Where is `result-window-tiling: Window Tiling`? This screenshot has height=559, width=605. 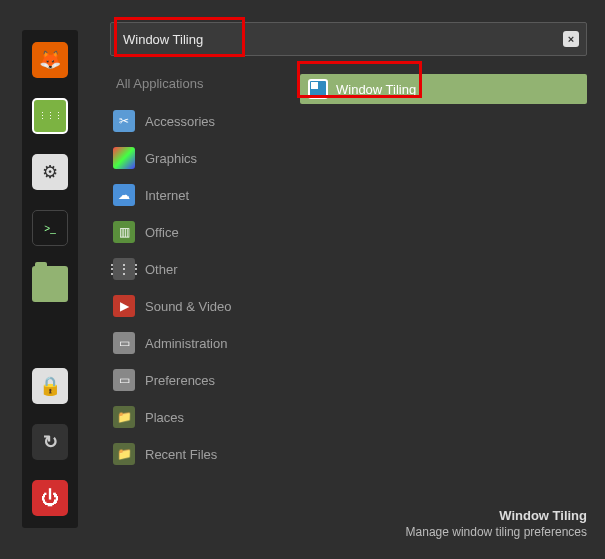
result-window-tiling: Window Tiling is located at coordinates (444, 89).